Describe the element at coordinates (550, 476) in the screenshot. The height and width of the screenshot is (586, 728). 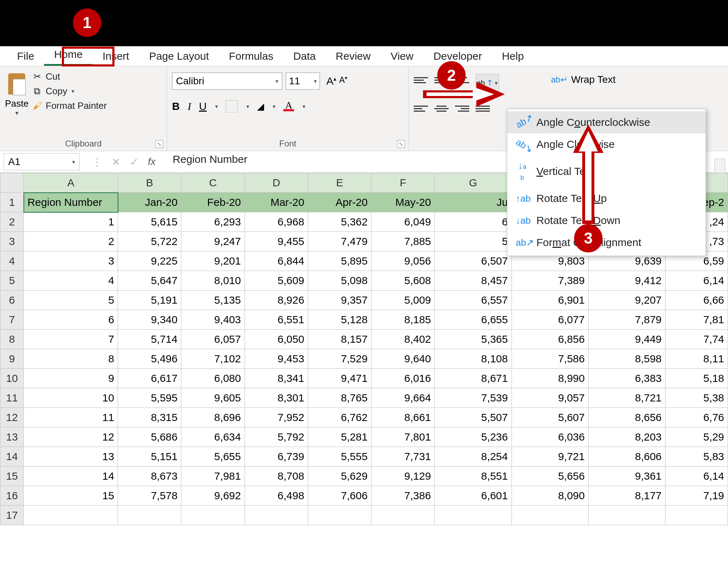
I see `data-cell: 5,656` at that location.